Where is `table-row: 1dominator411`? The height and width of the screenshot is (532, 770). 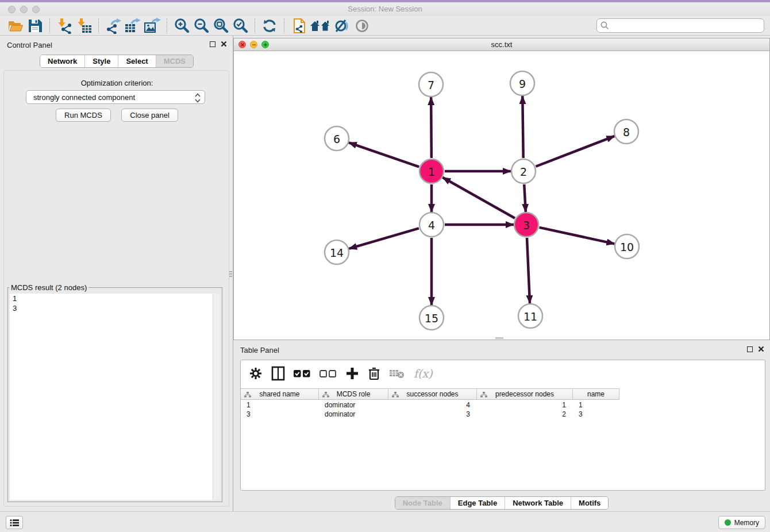 table-row: 1dominator411 is located at coordinates (503, 405).